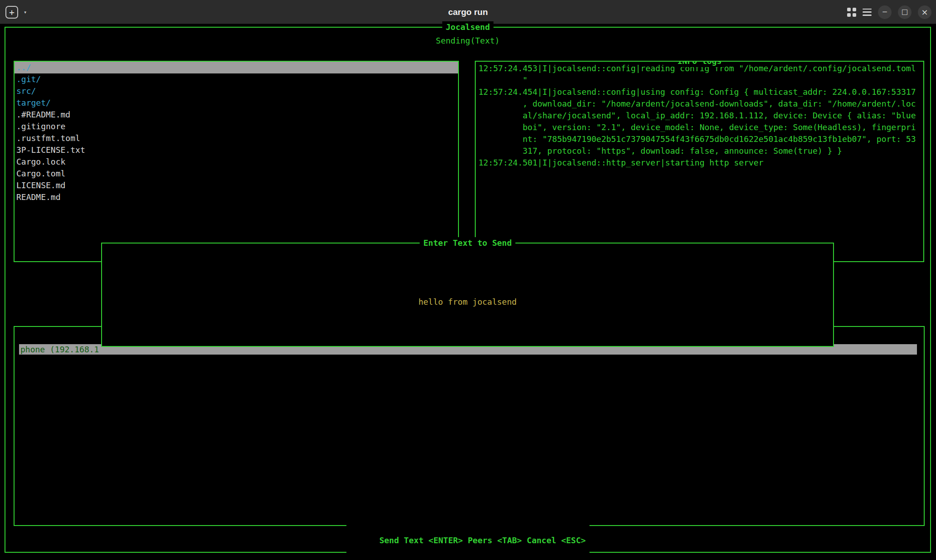 The width and height of the screenshot is (936, 560). What do you see at coordinates (701, 127) in the screenshot?
I see `log-line: boi", version: "2.1", device_model: None…` at bounding box center [701, 127].